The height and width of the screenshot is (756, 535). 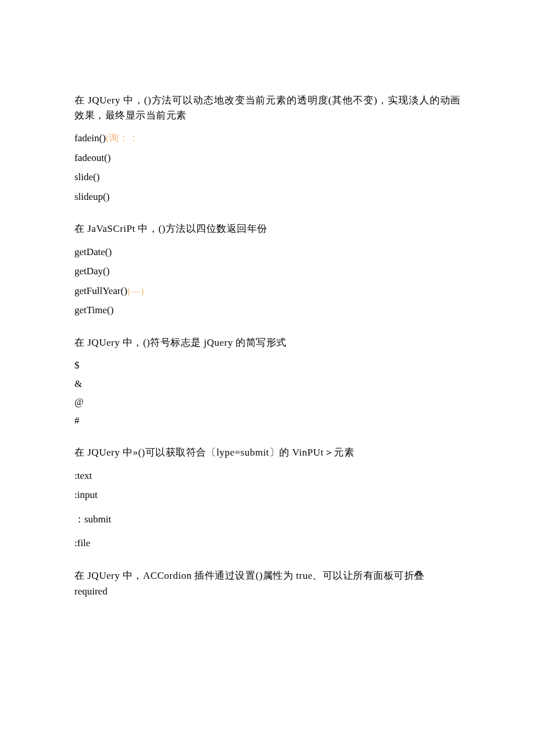 What do you see at coordinates (268, 108) in the screenshot?
I see `question-1-prompt: 在 JQUery 中，()方法可以动态地改变当前元素的透明度(其他不变)，实现淡…` at bounding box center [268, 108].